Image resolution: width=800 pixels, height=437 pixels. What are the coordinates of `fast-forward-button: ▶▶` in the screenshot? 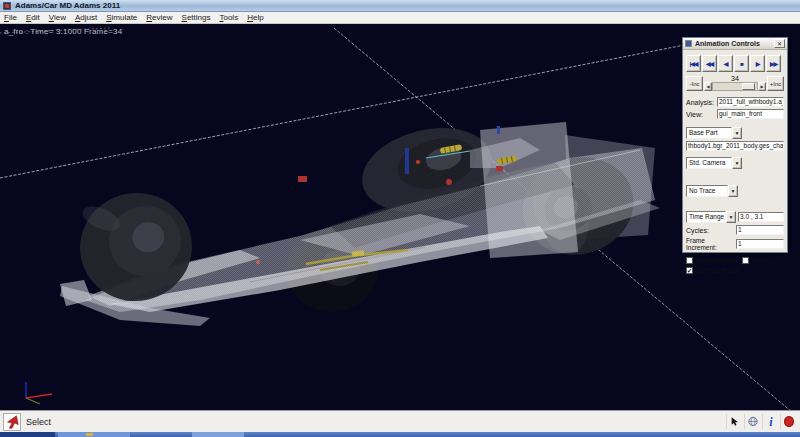 It's located at (774, 64).